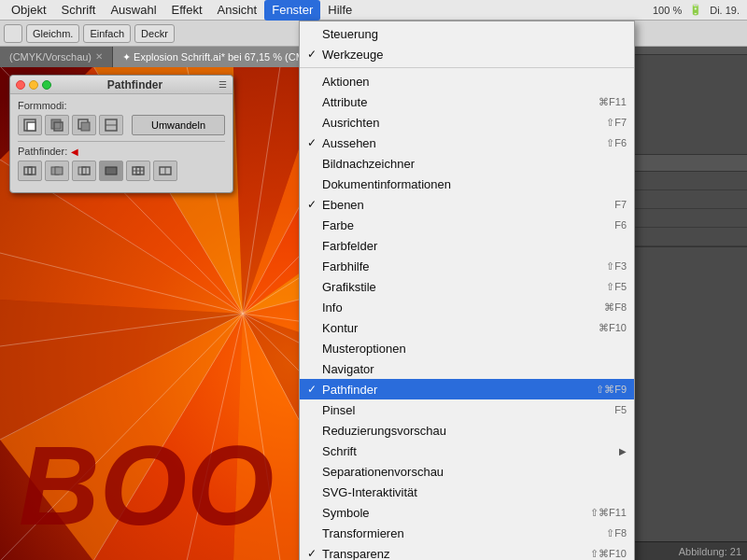 The width and height of the screenshot is (747, 560). What do you see at coordinates (52, 34) in the screenshot?
I see `toolbar-gleichm: Gleichm.` at bounding box center [52, 34].